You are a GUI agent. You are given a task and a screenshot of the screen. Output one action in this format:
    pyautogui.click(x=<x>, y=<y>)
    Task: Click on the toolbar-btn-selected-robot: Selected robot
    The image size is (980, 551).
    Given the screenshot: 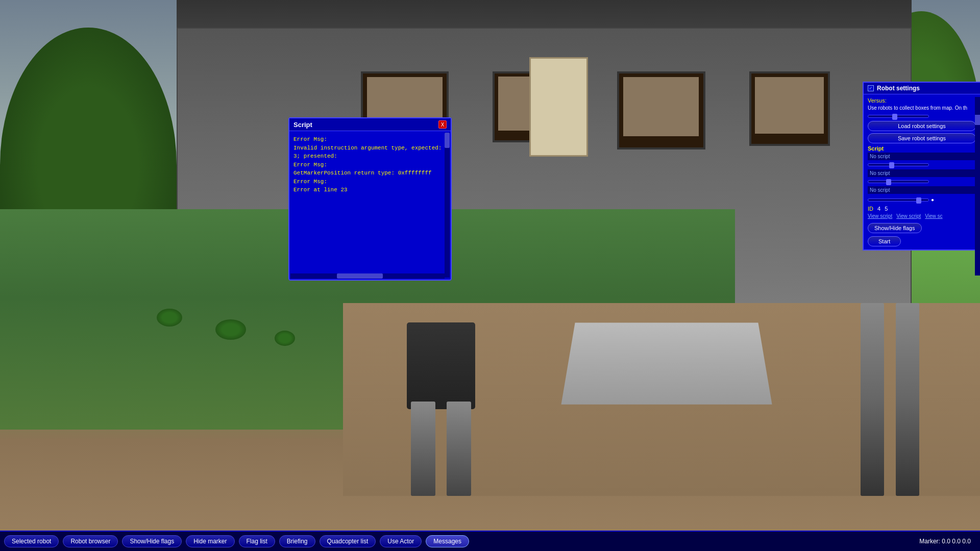 What is the action you would take?
    pyautogui.click(x=32, y=541)
    